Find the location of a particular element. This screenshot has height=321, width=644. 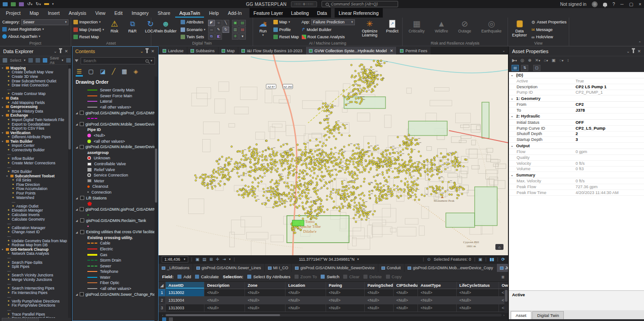

property-section: ⌄(ID) is located at coordinates (576, 75).